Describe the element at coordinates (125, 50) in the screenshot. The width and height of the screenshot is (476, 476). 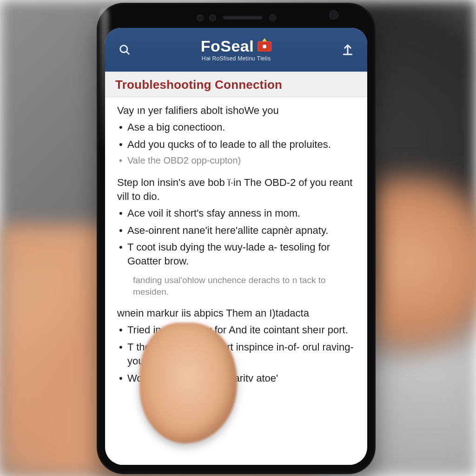
I see `search-icon` at that location.